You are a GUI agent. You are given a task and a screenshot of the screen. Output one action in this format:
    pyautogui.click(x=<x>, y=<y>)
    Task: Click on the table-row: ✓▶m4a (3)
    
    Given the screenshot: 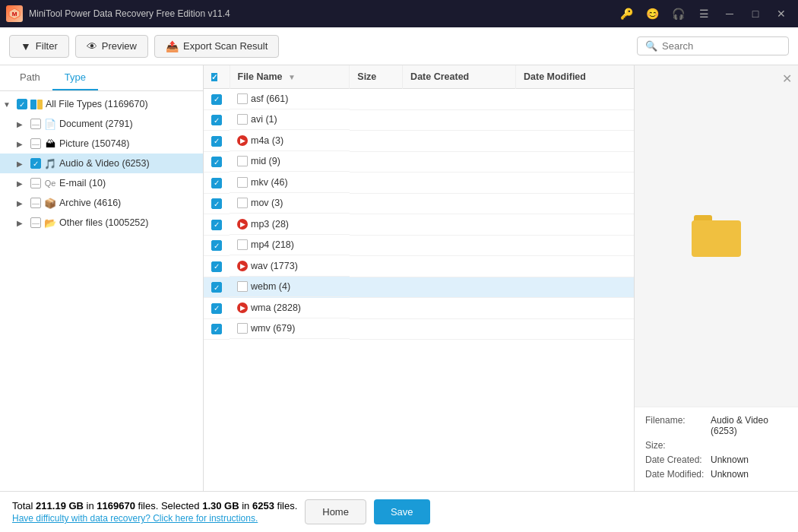 What is the action you would take?
    pyautogui.click(x=419, y=141)
    